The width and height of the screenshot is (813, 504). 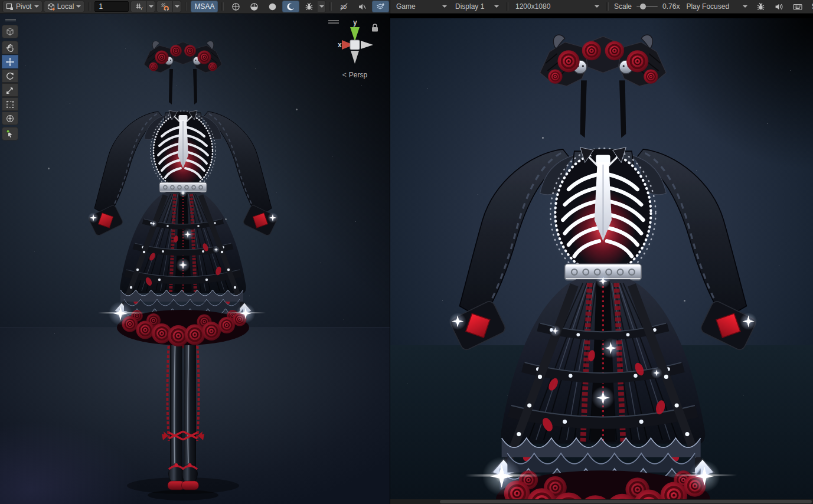 I want to click on scale-tool-button, so click(x=10, y=90).